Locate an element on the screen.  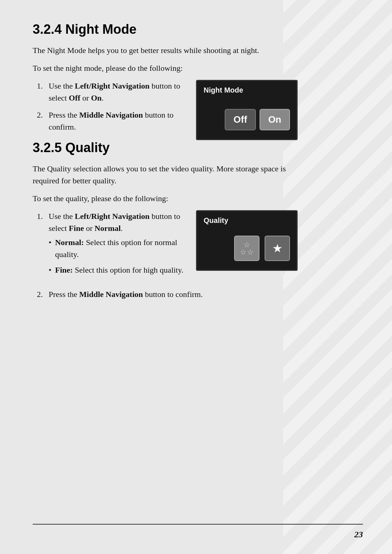
section-325-list-item2: 2. Press the Middle Navigation button to… is located at coordinates (165, 294).